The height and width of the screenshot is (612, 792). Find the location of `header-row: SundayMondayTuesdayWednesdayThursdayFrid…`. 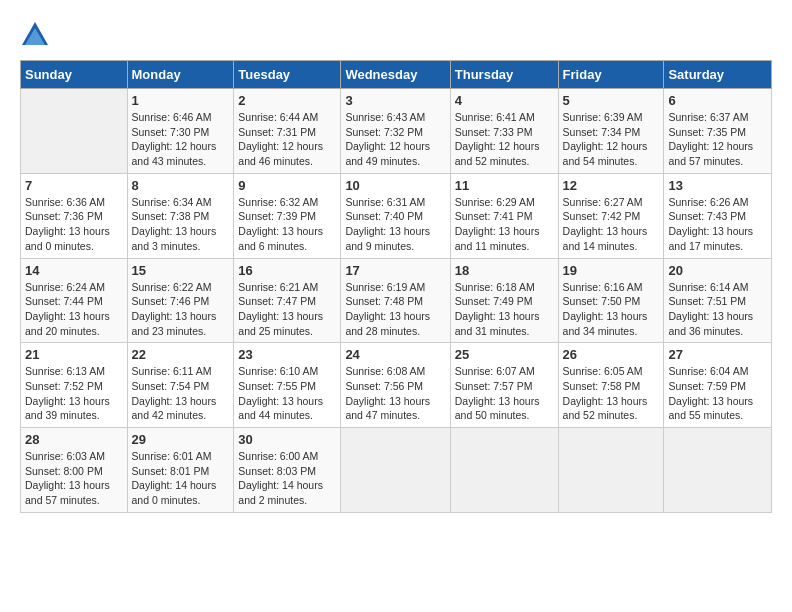

header-row: SundayMondayTuesdayWednesdayThursdayFrid… is located at coordinates (396, 75).